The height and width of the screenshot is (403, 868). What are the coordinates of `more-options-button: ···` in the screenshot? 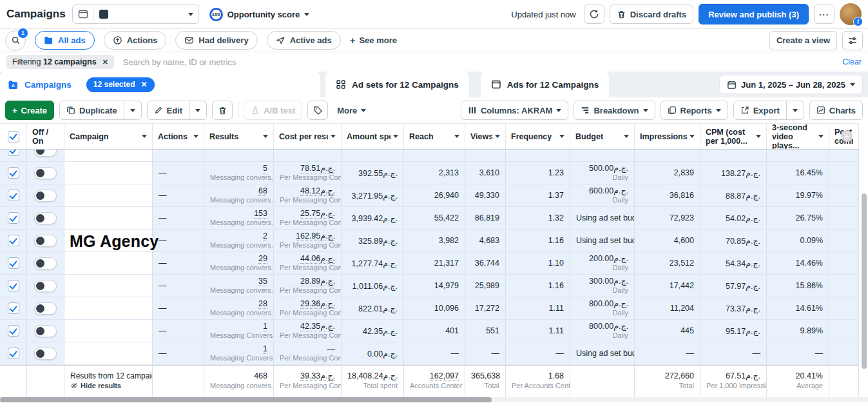 It's located at (824, 14).